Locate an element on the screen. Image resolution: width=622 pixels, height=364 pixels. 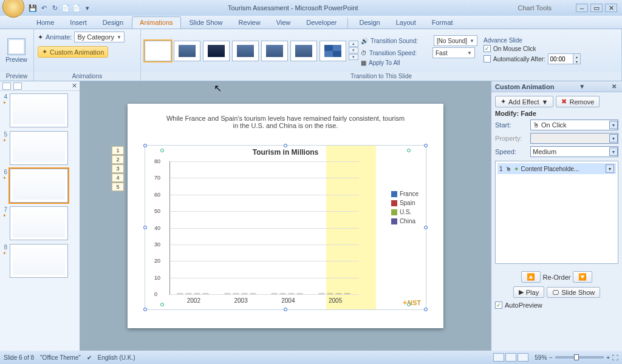
custom-animation-button: ✦ Custom Animation is located at coordinates (73, 52).